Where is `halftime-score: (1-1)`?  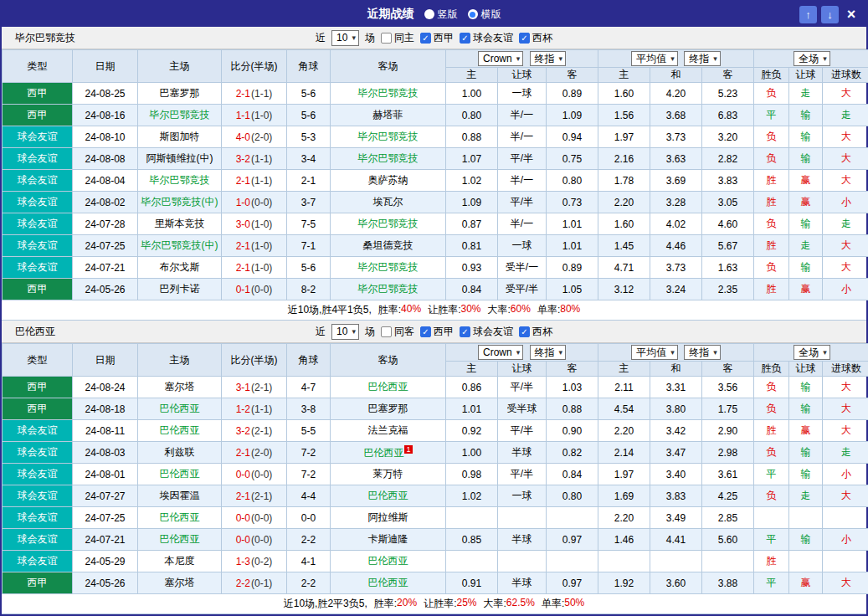
halftime-score: (1-1) is located at coordinates (261, 159).